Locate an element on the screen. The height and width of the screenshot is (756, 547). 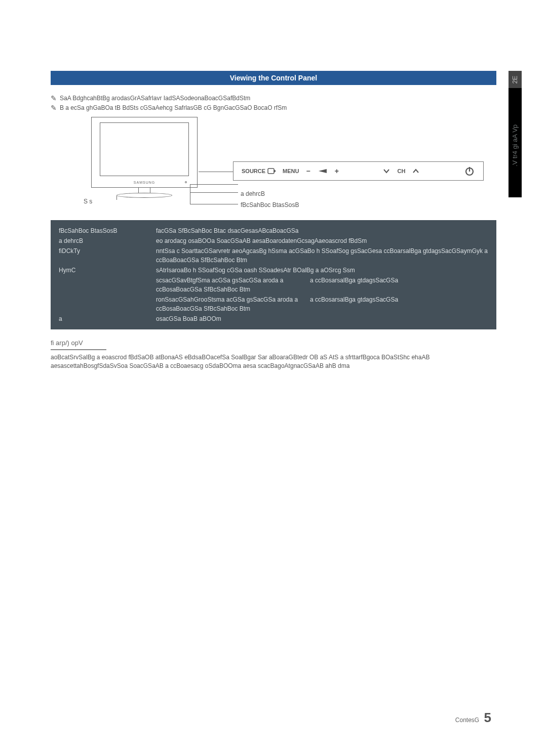
section-heading: Viewing the Control Panel is located at coordinates (274, 78).